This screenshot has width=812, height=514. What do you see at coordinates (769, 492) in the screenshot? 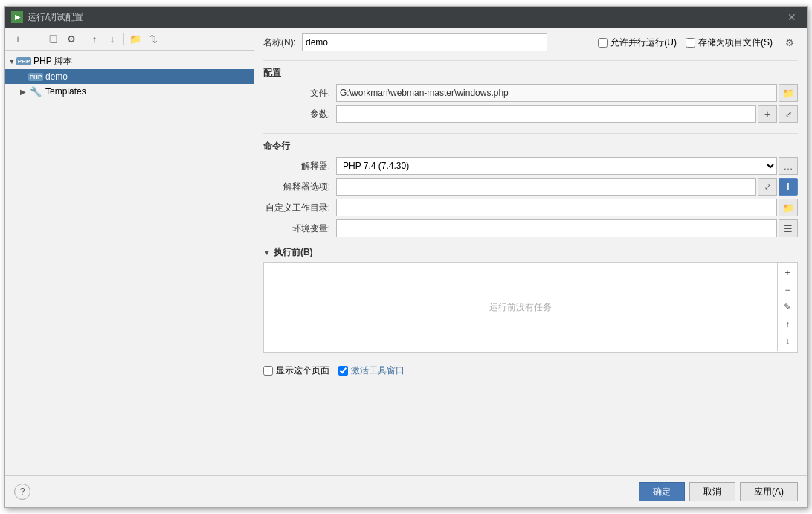
I see `apply-button: 应用(A)` at bounding box center [769, 492].